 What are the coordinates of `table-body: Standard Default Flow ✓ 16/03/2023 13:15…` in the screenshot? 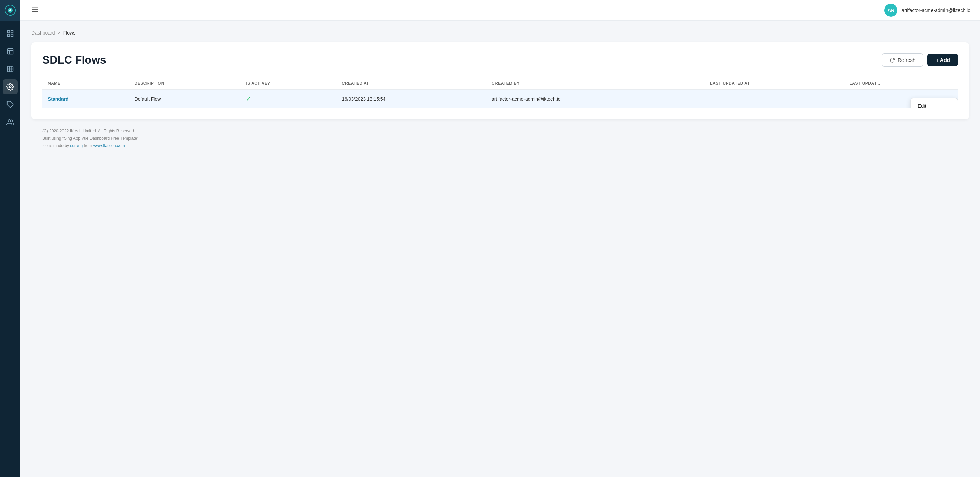 It's located at (500, 99).